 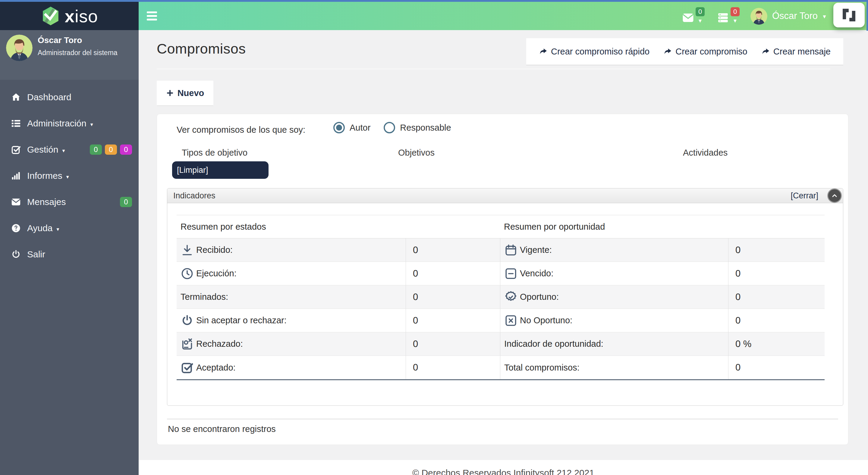 I want to click on topbar-user-menu: Óscar Toro ▼, so click(x=800, y=16).